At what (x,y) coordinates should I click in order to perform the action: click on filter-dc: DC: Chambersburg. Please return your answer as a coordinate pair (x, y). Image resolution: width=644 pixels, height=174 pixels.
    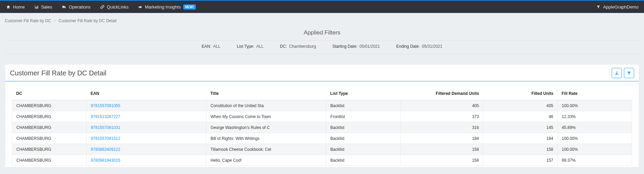
    Looking at the image, I should click on (298, 46).